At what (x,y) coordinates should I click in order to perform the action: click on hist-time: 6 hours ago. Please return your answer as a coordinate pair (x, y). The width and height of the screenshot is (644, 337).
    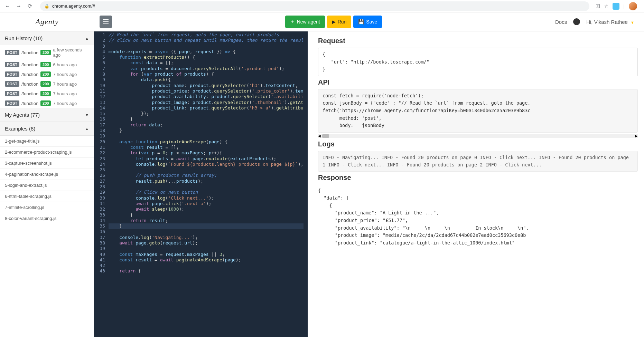
    Looking at the image, I should click on (65, 65).